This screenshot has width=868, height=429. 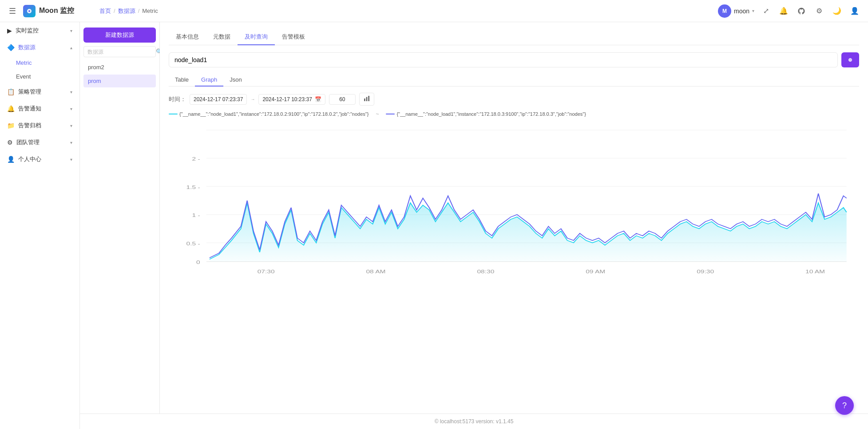 What do you see at coordinates (292, 99) in the screenshot?
I see `time-end-input: 2024-12-17 10:23:37 📅` at bounding box center [292, 99].